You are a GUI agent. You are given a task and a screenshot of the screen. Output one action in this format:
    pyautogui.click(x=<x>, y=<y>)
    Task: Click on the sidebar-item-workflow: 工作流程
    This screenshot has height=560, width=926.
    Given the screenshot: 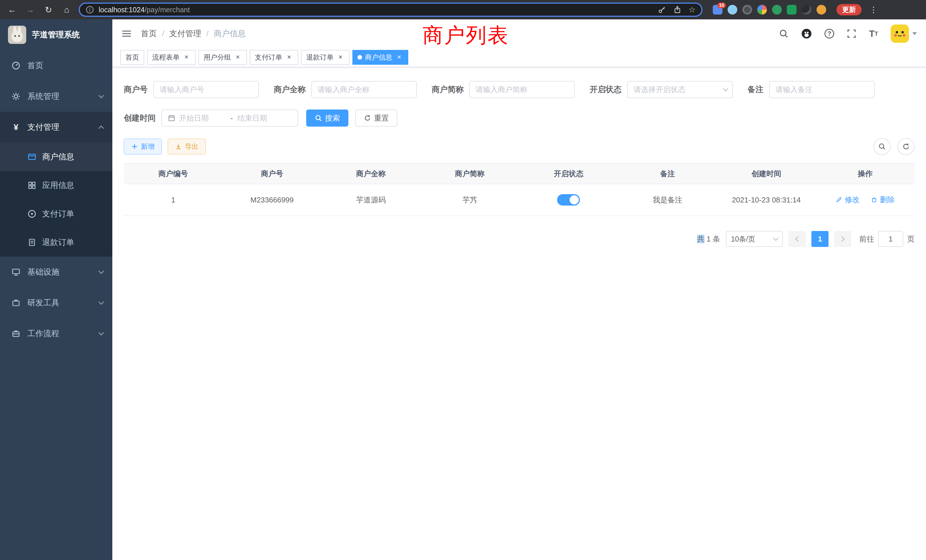 What is the action you would take?
    pyautogui.click(x=56, y=334)
    